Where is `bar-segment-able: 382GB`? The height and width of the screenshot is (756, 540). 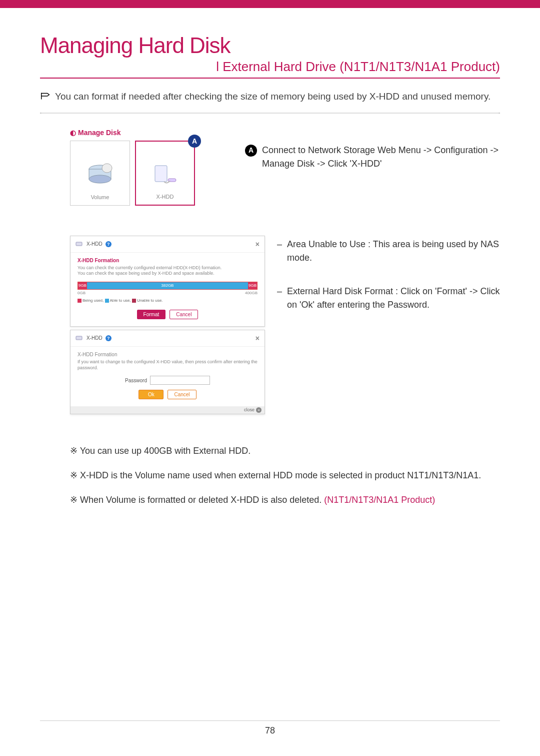 bar-segment-able: 382GB is located at coordinates (168, 286).